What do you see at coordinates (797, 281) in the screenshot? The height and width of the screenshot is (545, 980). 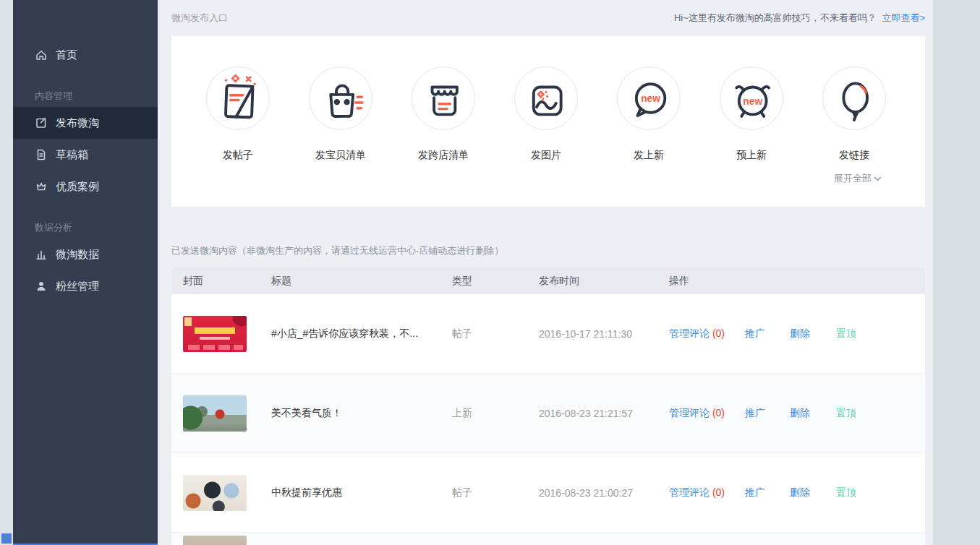 I see `header-actions: 操作` at bounding box center [797, 281].